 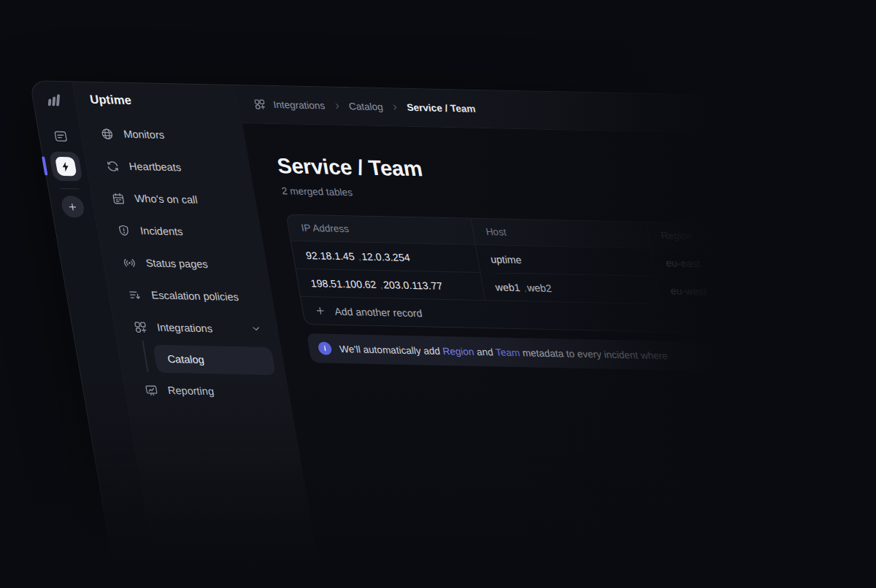 I want to click on banner-prefix: We'll automatically add, so click(x=391, y=349).